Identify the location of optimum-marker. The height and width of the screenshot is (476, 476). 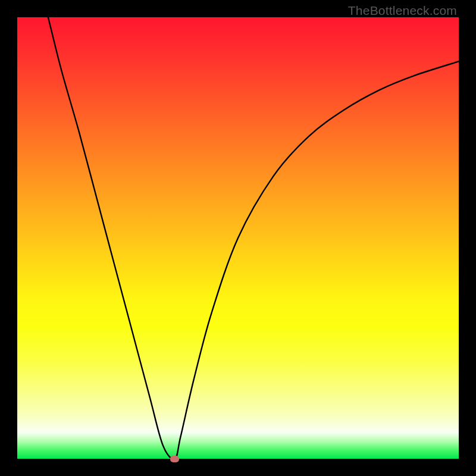
(175, 459).